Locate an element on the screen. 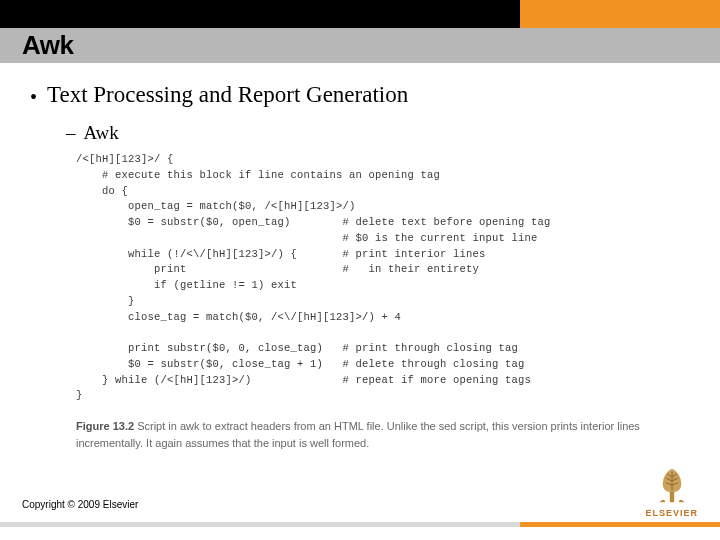 This screenshot has width=720, height=540. figure-caption-text: Script in awk to extract headers from an… is located at coordinates (358, 434).